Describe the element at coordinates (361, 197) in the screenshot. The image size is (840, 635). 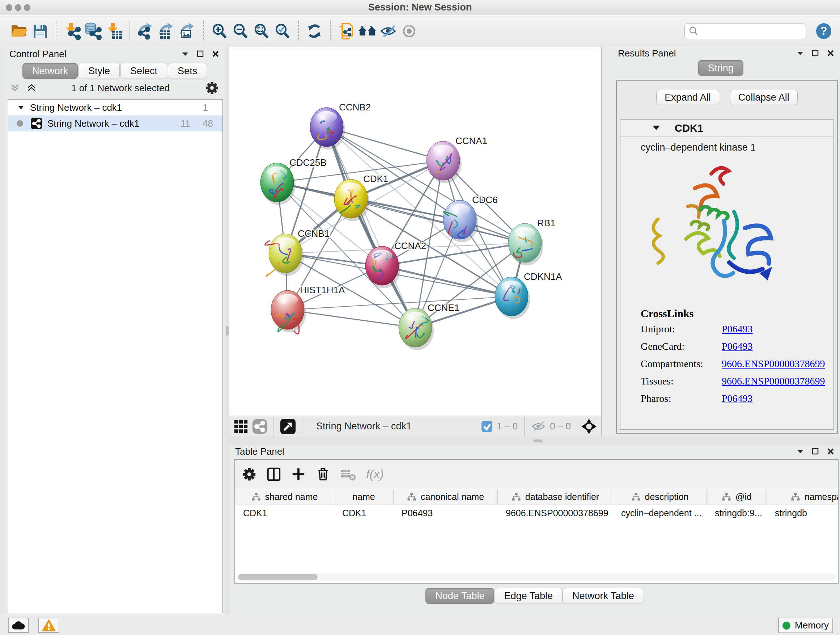
I see `network-node-cdk1: CDK1` at that location.